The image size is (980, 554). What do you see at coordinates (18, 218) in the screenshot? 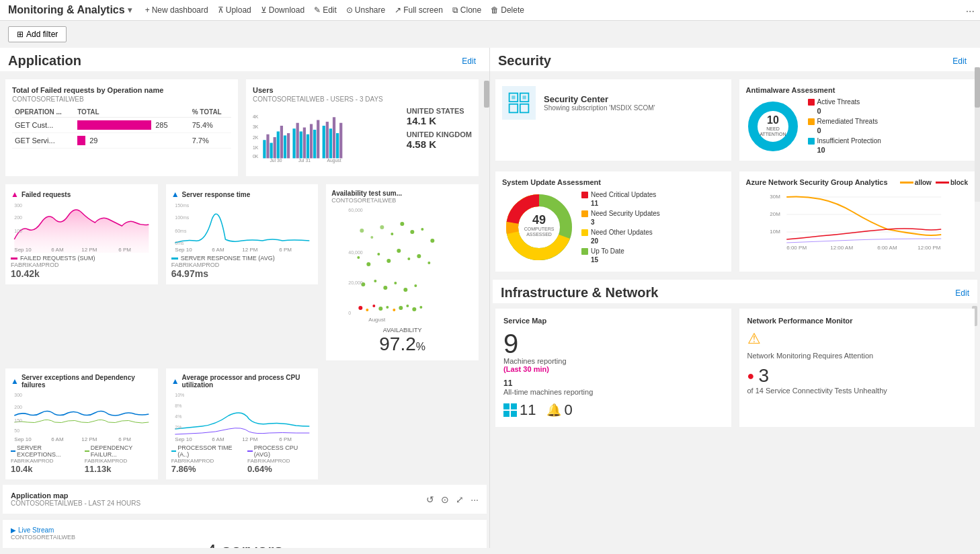
I see `svg-text: 200` at bounding box center [18, 218].